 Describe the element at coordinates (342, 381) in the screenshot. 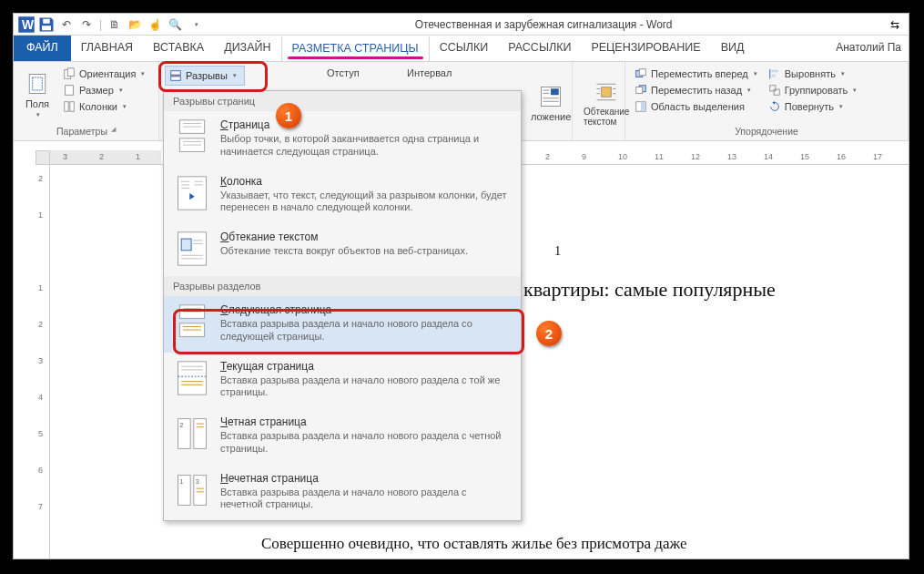

I see `dd-item-continuous: Текущая страницаВставка разрыва раздела …` at that location.